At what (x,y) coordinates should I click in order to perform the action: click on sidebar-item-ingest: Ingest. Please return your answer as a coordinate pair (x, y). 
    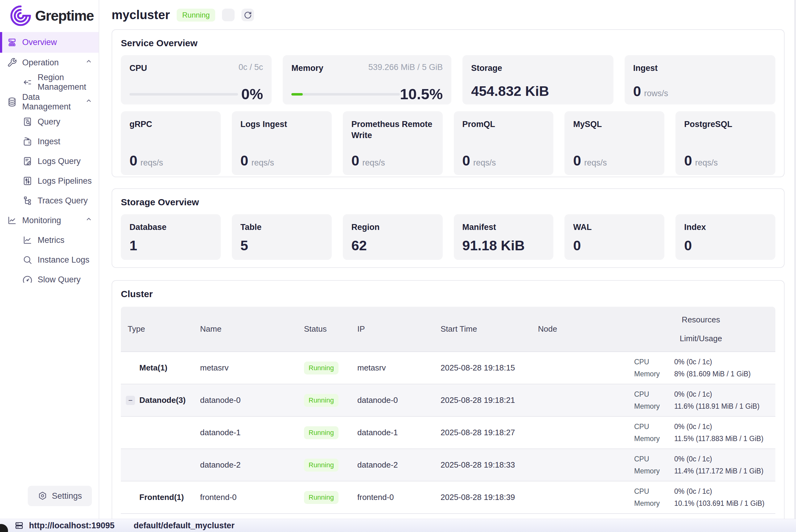
    Looking at the image, I should click on (50, 141).